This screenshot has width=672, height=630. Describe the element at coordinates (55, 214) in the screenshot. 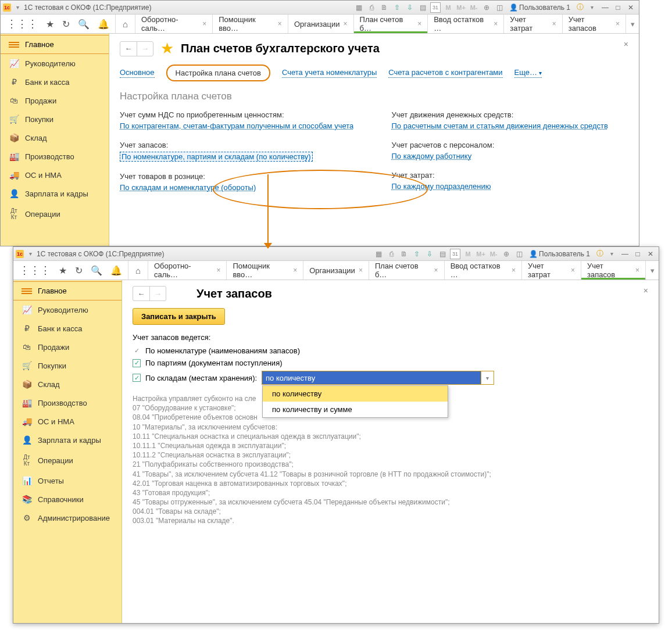

I see `sidebar-item-operacii: ДтКтОперации` at that location.